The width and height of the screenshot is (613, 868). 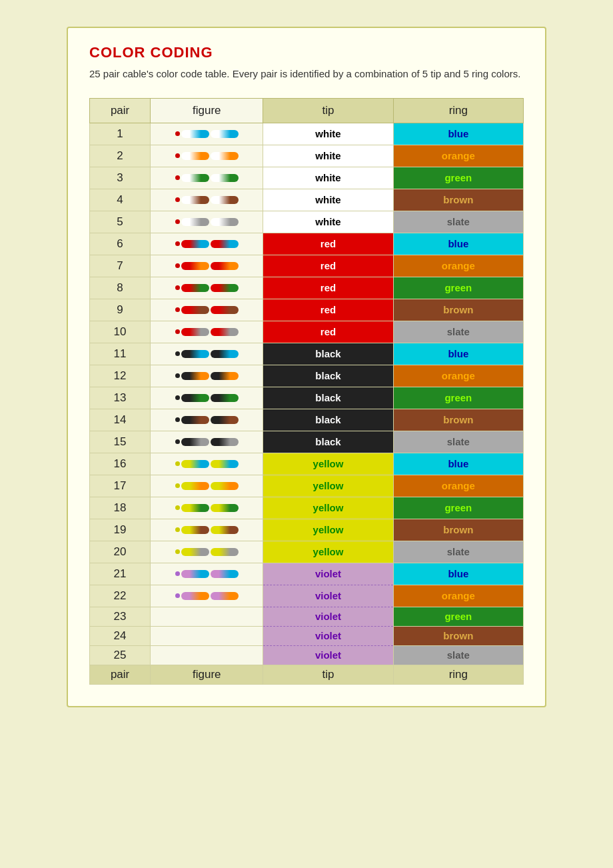 I want to click on table-row: 18yellowgreen, so click(x=306, y=508).